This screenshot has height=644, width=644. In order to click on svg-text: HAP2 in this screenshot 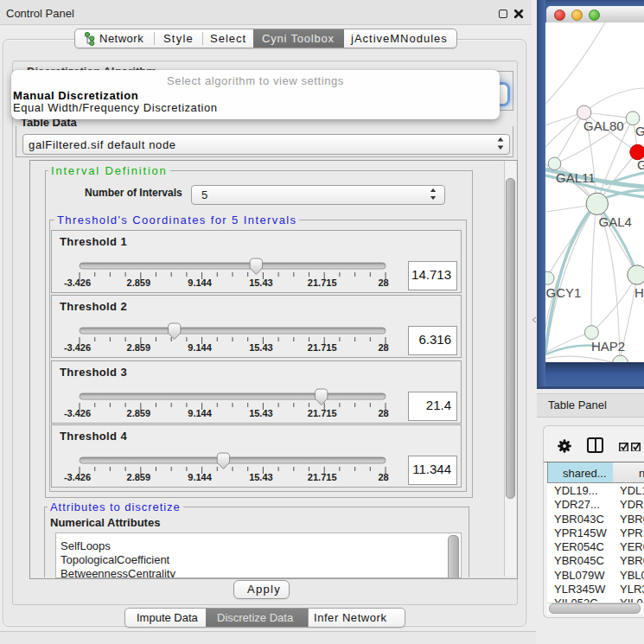, I will do `click(609, 346)`.